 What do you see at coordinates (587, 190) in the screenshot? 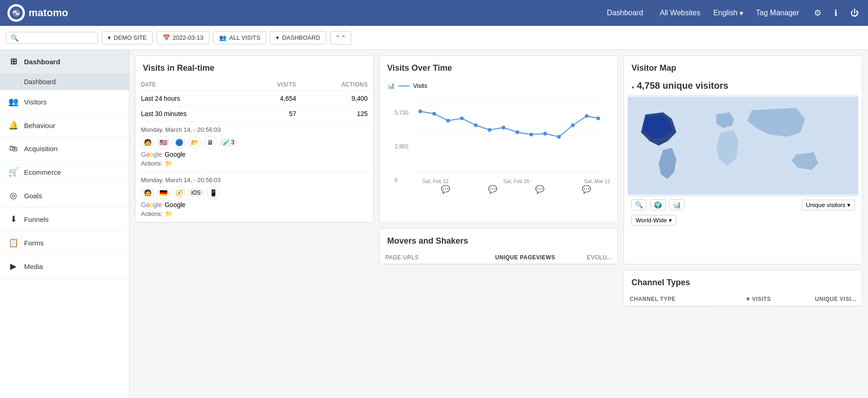
I see `annotation-icon-4: 💬` at bounding box center [587, 190].